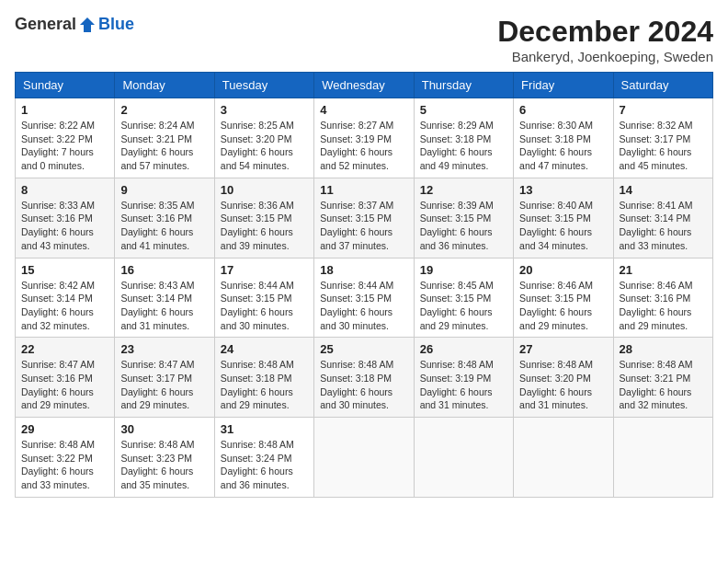 The height and width of the screenshot is (563, 728). I want to click on day-number: 30, so click(164, 429).